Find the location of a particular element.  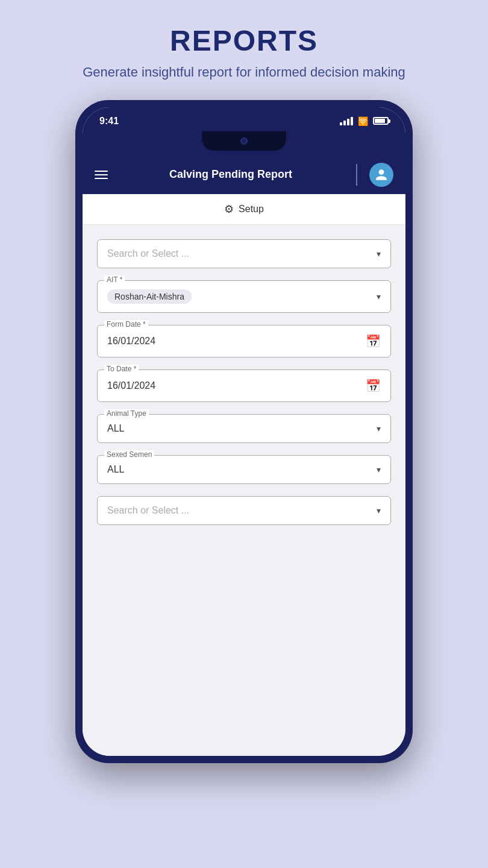

chevron-down-icon-ait: ▾ is located at coordinates (378, 297).